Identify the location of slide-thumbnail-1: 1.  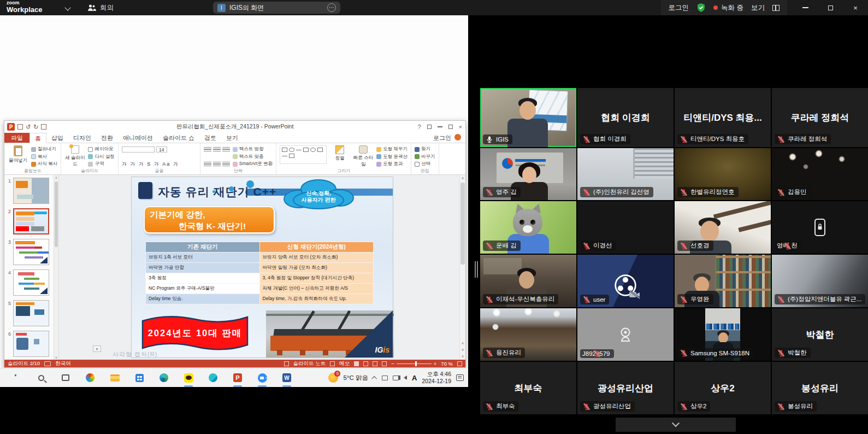
(29, 191).